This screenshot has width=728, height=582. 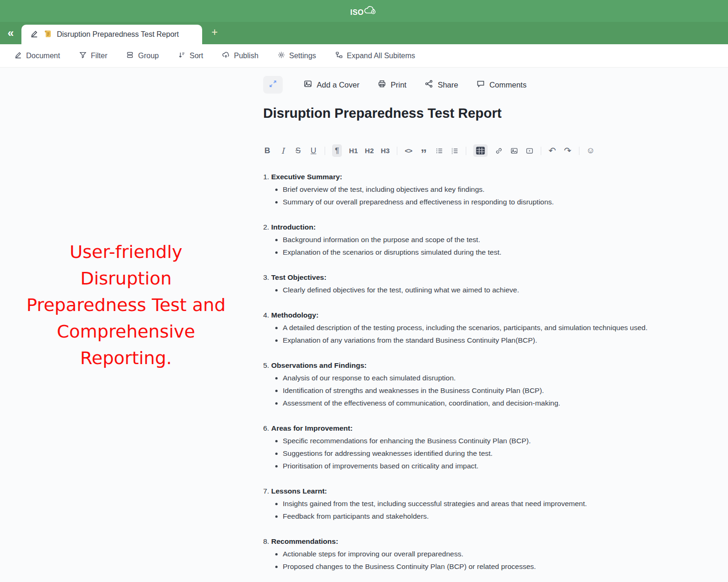 I want to click on redo-button: ↷, so click(x=568, y=151).